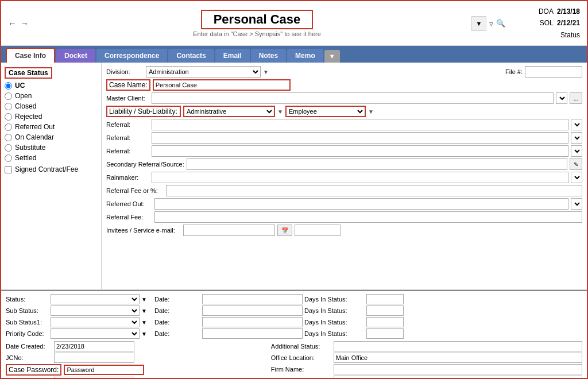 This screenshot has width=588, height=379. Describe the element at coordinates (144, 111) in the screenshot. I see `liability-label: Liability / Sub-Liability:` at that location.